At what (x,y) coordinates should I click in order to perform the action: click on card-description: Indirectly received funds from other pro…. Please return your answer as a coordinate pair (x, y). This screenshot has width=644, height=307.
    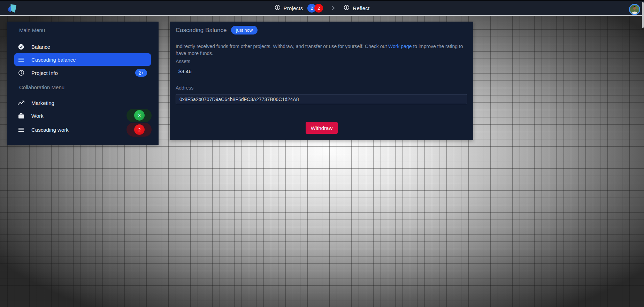
    Looking at the image, I should click on (323, 50).